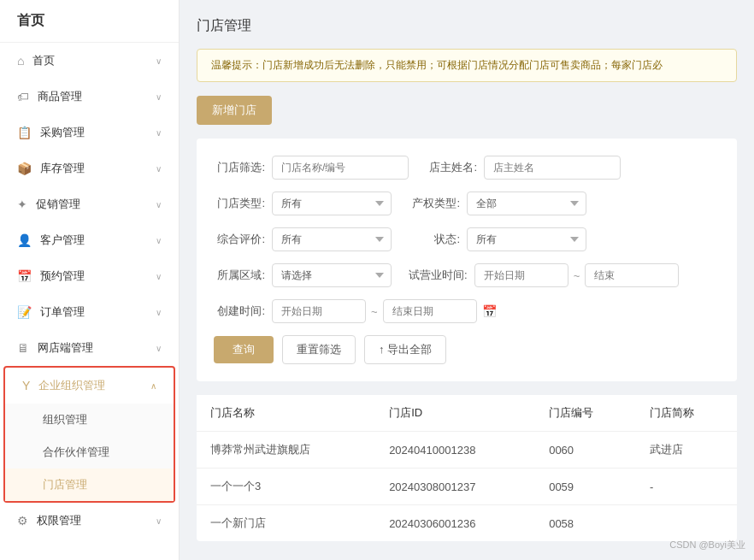 The height and width of the screenshot is (560, 754). I want to click on sidebar-item-purchase: 📋采购管理∨, so click(89, 133).